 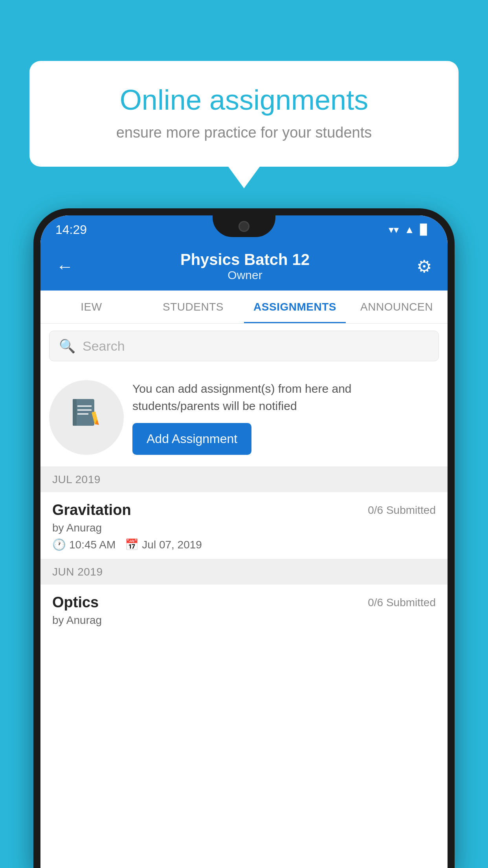 What do you see at coordinates (59, 545) in the screenshot?
I see `clock-icon: 🕐` at bounding box center [59, 545].